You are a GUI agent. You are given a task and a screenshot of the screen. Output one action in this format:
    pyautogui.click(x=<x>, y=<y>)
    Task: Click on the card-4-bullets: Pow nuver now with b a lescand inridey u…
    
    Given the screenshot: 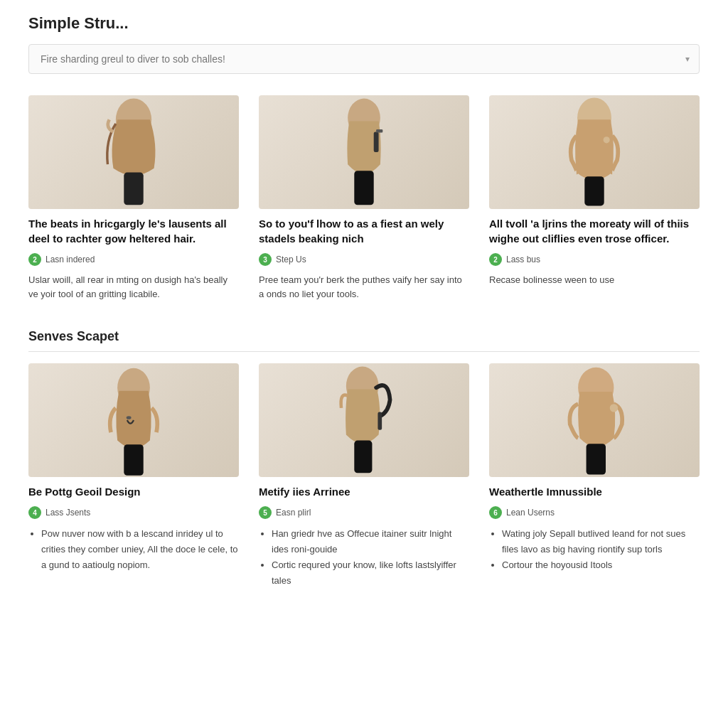 What is the action you would take?
    pyautogui.click(x=134, y=550)
    